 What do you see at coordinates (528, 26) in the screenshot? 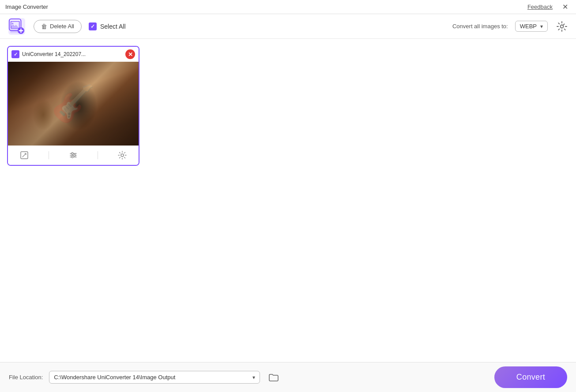
I see `format-value: WEBP` at bounding box center [528, 26].